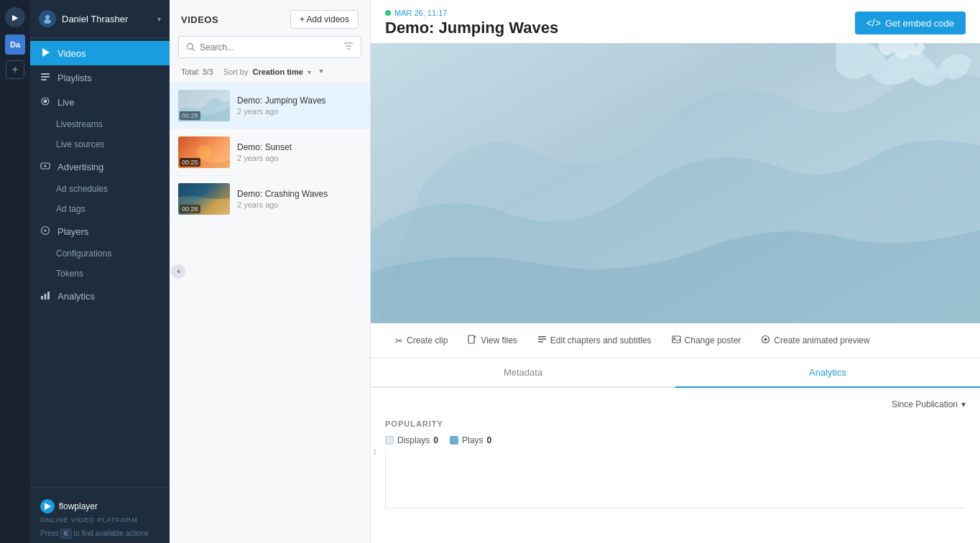 Image resolution: width=980 pixels, height=543 pixels. I want to click on sort-label: Sort by, so click(236, 72).